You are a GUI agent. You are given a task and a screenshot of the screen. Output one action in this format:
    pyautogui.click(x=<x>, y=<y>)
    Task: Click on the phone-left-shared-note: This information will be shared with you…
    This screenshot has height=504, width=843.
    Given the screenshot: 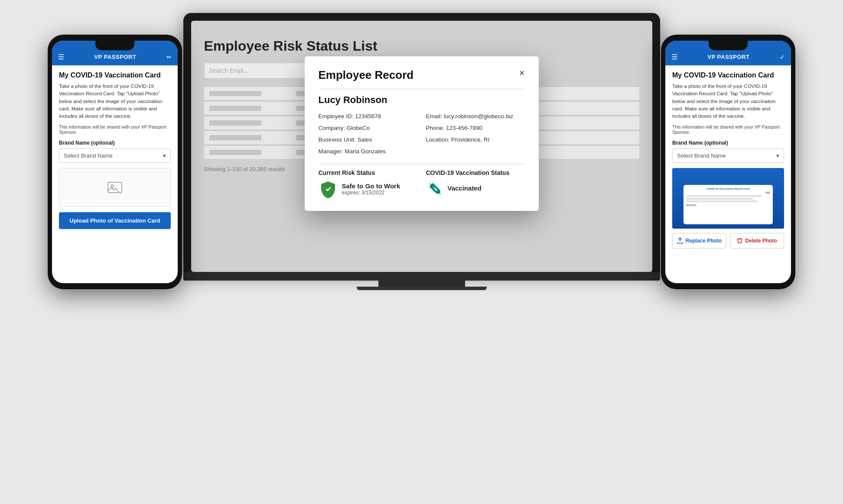 What is the action you would take?
    pyautogui.click(x=115, y=129)
    